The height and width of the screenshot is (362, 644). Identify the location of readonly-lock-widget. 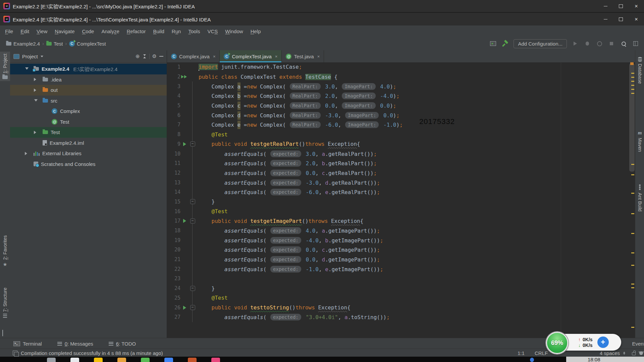
(634, 353).